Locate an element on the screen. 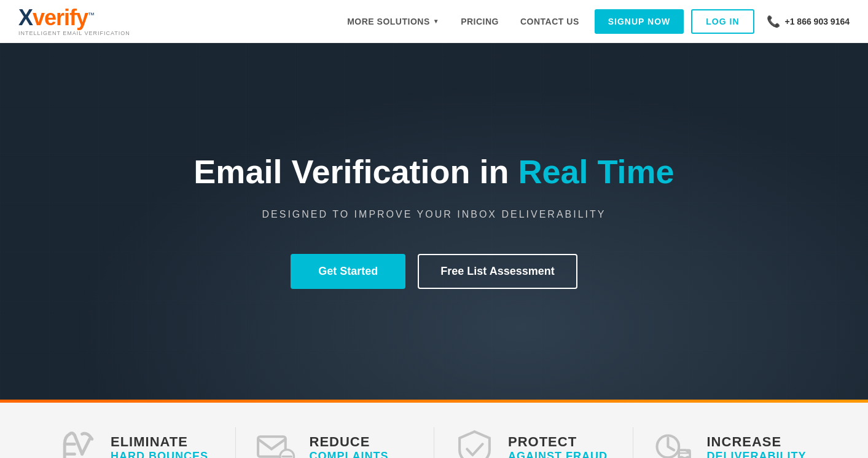 The height and width of the screenshot is (458, 868). feature-protect: PROTECT AGAINST FRAUD is located at coordinates (534, 443).